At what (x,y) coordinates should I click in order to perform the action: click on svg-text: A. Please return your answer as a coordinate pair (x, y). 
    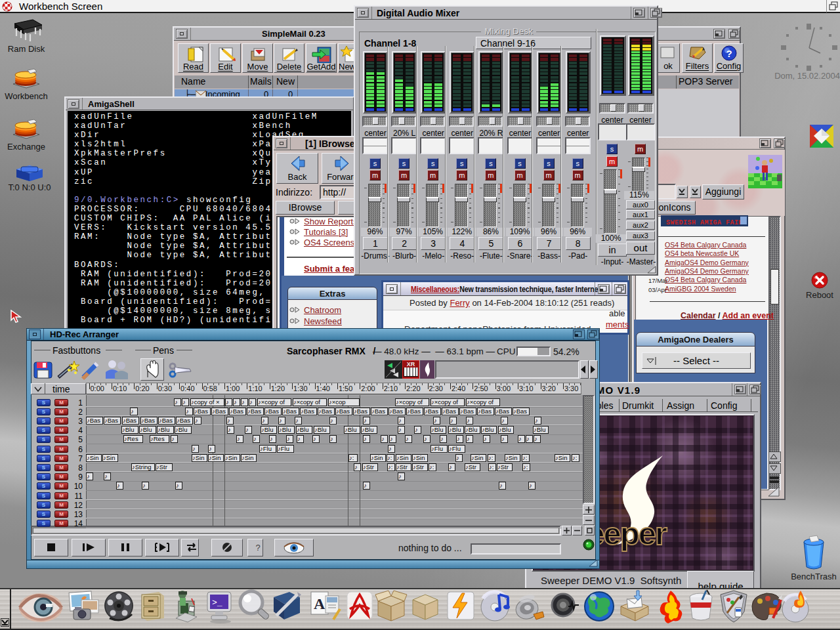
    Looking at the image, I should click on (320, 604).